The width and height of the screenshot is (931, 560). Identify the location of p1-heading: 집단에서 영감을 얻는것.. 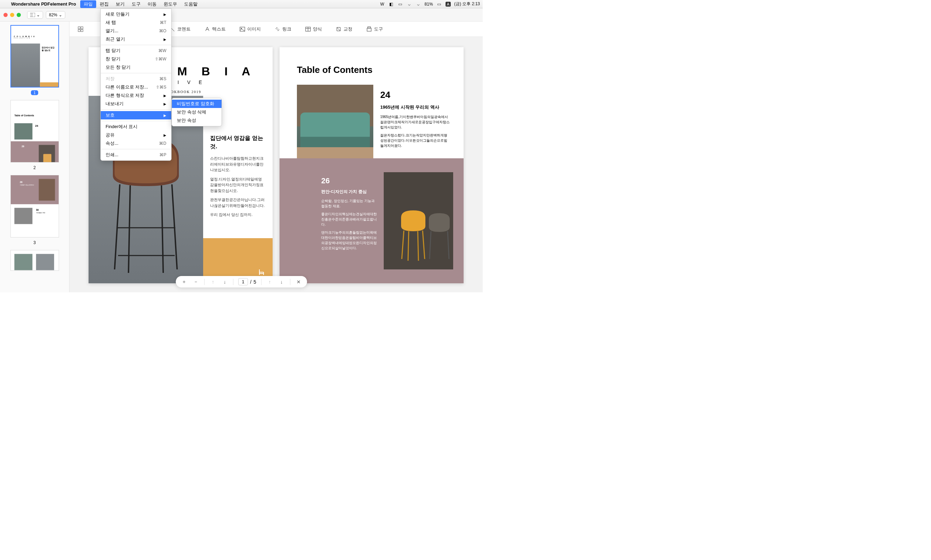
(238, 142).